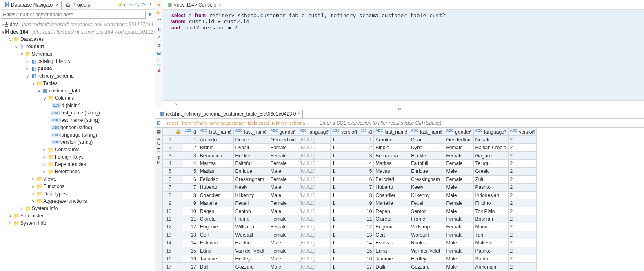 Image resolution: width=644 pixels, height=271 pixels. What do you see at coordinates (215, 155) in the screenshot?
I see `cell: Bernadina` at bounding box center [215, 155].